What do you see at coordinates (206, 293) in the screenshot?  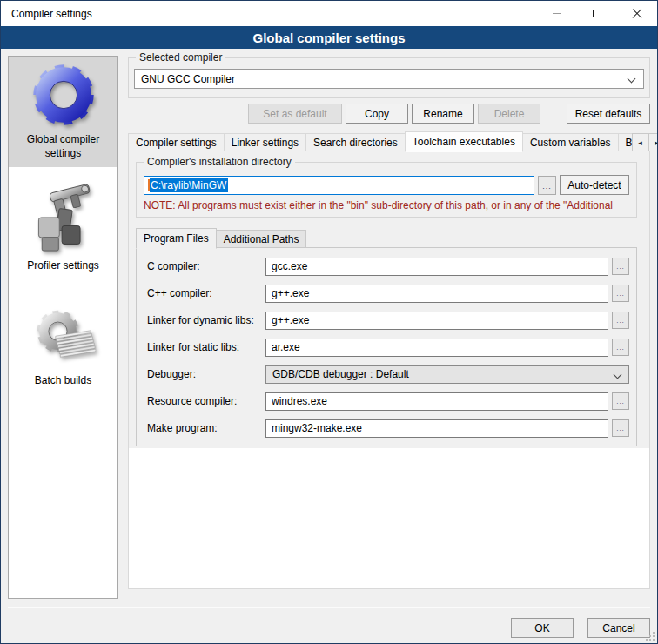 I see `field-label: C++ compiler:` at bounding box center [206, 293].